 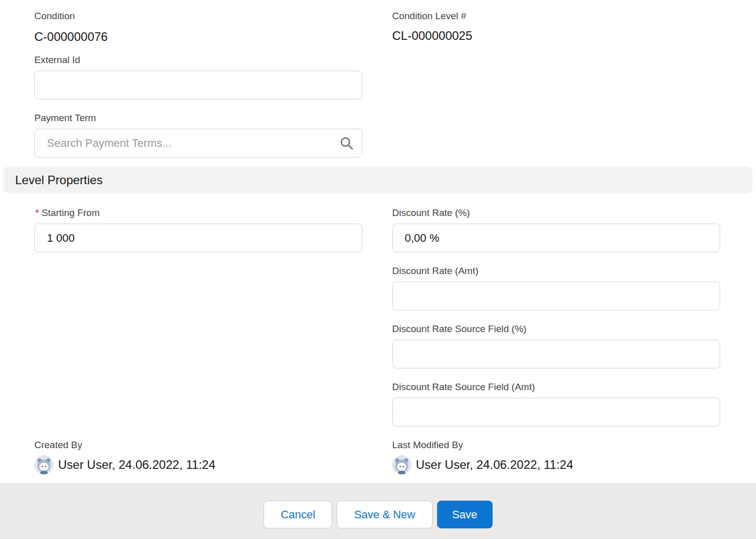 I want to click on created-by-label: Created By, so click(x=59, y=445).